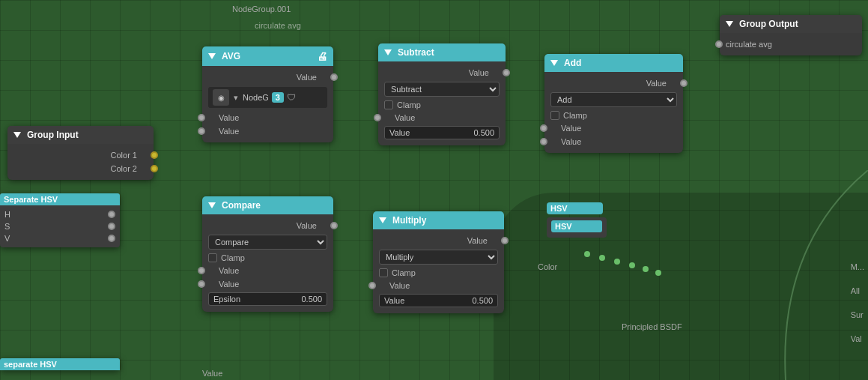 This screenshot has width=868, height=380. I want to click on partial-hsv-right-header: HSV, so click(575, 208).